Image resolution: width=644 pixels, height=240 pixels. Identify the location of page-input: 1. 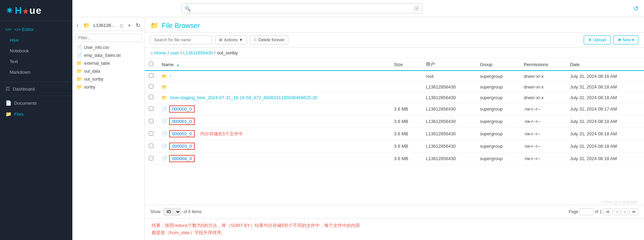
(586, 212).